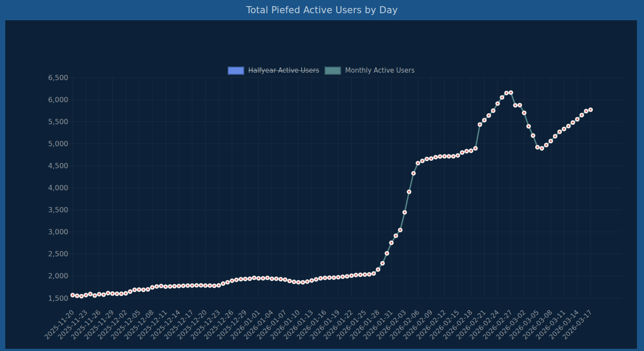 The image size is (644, 351). What do you see at coordinates (58, 276) in the screenshot?
I see `svg-text: 2,000` at bounding box center [58, 276].